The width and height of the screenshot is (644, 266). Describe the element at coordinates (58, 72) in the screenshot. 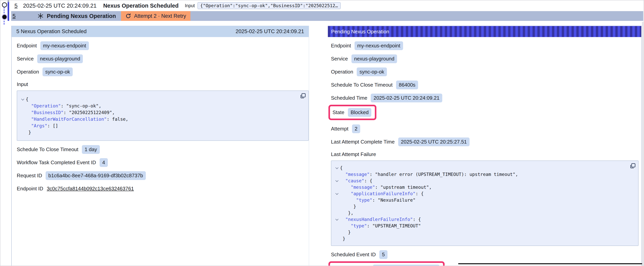

I see `operation-value-badge: sync-op-ok` at that location.